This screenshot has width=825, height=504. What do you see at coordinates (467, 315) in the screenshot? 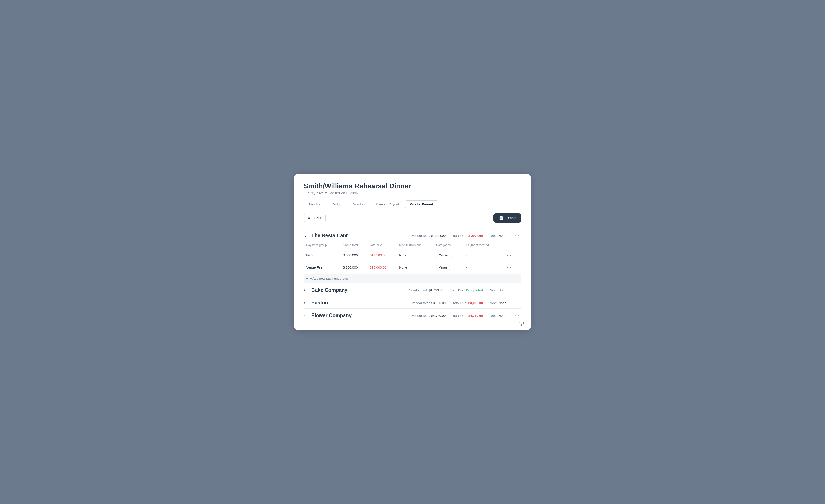
I see `total-due-flower: Total Due: $4,750.00` at bounding box center [467, 315].